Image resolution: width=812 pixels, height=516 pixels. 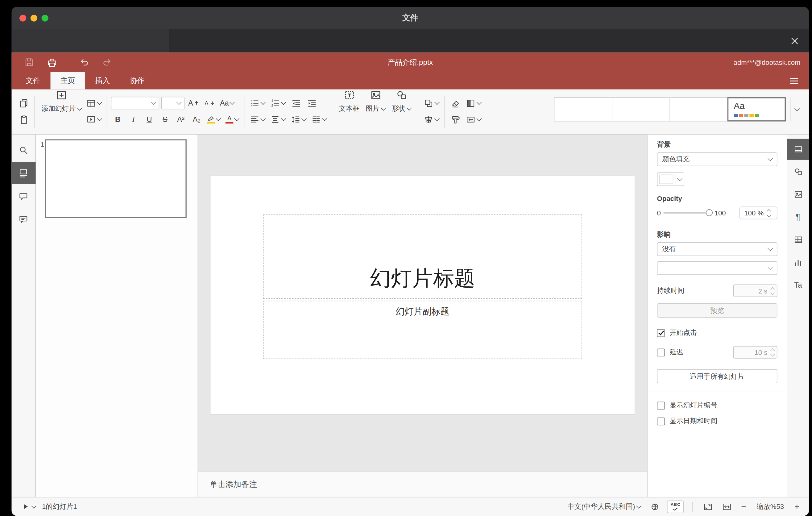 I want to click on image-settings-button, so click(x=798, y=194).